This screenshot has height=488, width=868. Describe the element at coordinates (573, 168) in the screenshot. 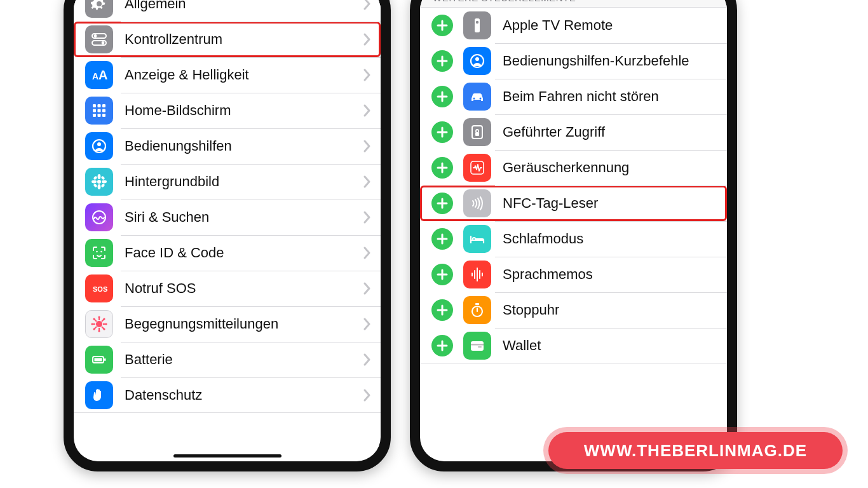

I see `control-row-sound: Geräuscherkennung` at that location.